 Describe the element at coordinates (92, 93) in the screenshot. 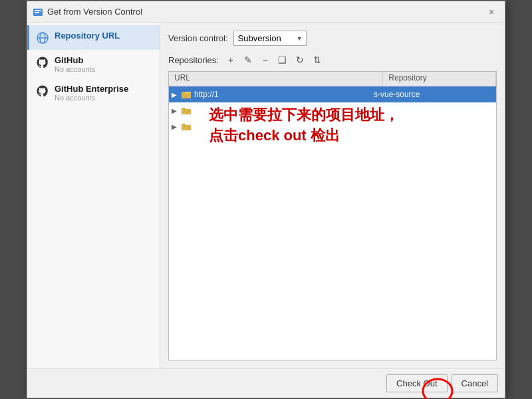

I see `sidebar-item-content-github-enterprise: GitHub Enterprise No accounts` at that location.